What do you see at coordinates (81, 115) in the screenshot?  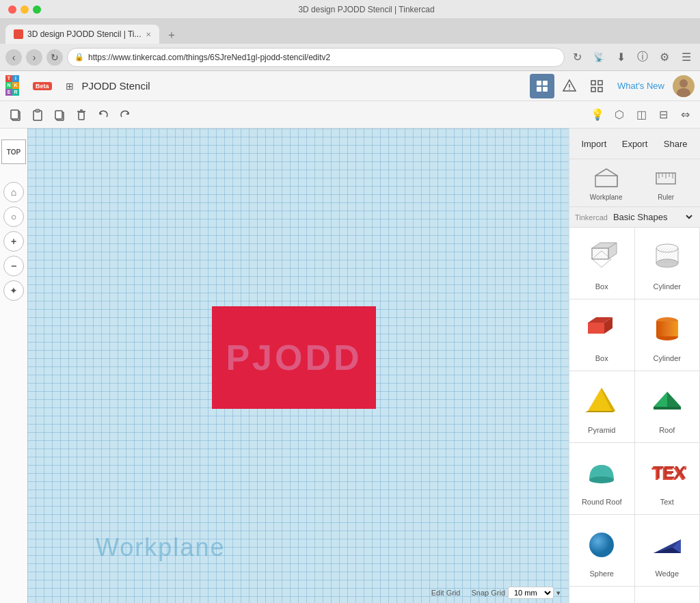 I see `delete-button` at bounding box center [81, 115].